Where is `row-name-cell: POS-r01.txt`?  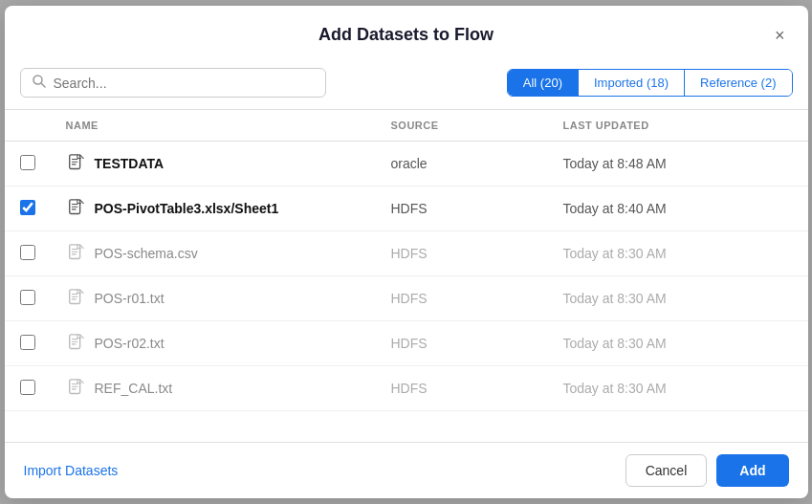 row-name-cell: POS-r01.txt is located at coordinates (213, 298).